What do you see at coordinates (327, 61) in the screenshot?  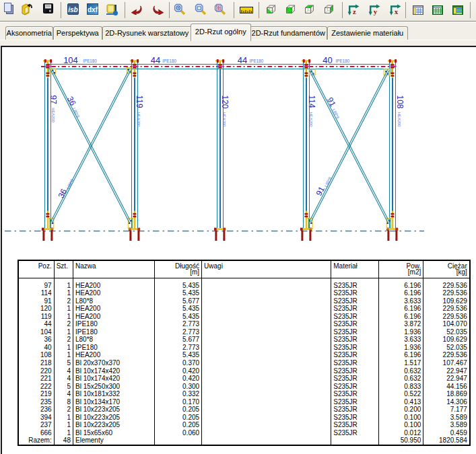 I see `svg-text: 40` at bounding box center [327, 61].